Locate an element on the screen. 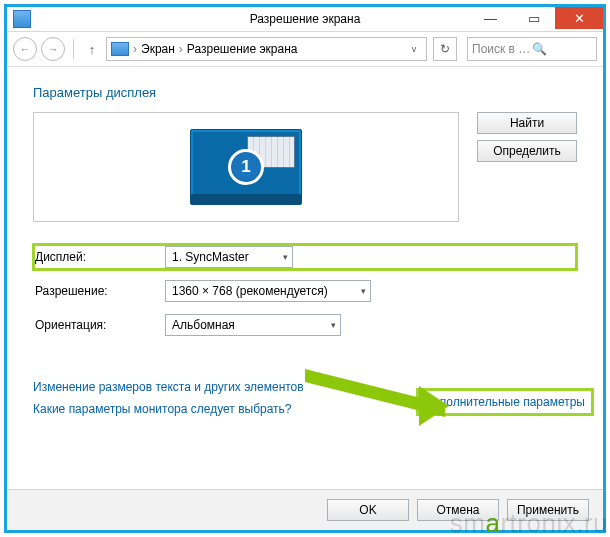 This screenshot has width=610, height=537. divider is located at coordinates (74, 49).